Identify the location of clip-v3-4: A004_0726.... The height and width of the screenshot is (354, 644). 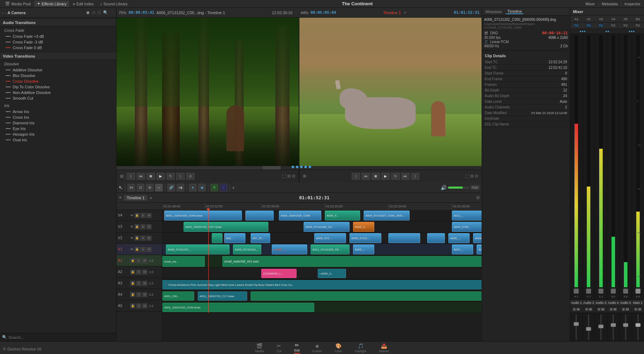
(467, 227).